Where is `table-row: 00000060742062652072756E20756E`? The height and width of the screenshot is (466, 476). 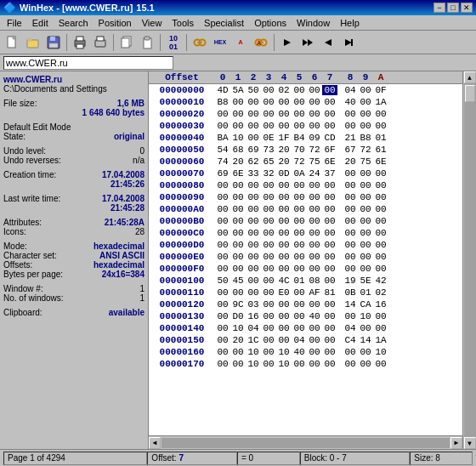 table-row: 00000060742062652072756E20756E is located at coordinates (306, 162).